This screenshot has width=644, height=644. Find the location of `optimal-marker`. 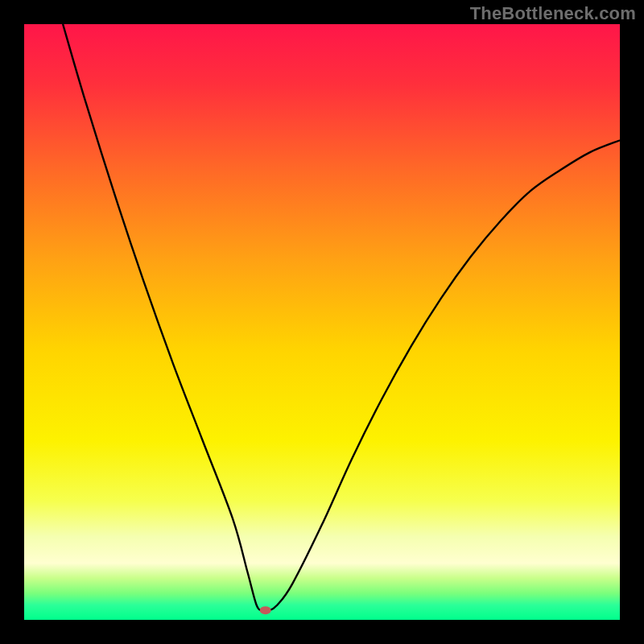

optimal-marker is located at coordinates (266, 610).